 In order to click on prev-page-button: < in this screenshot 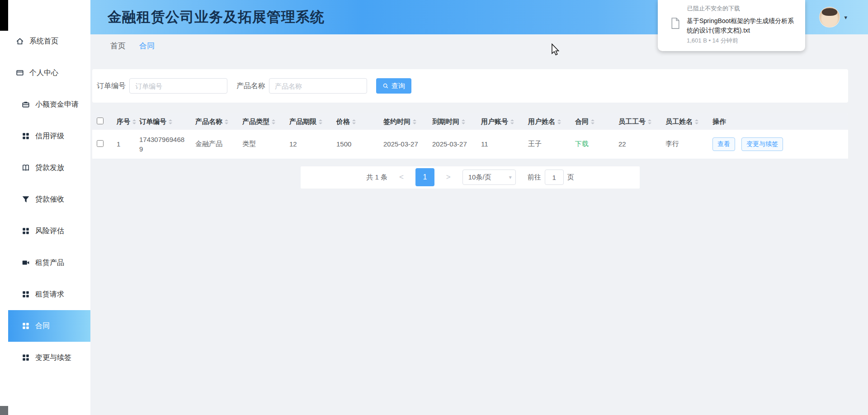, I will do `click(401, 177)`.